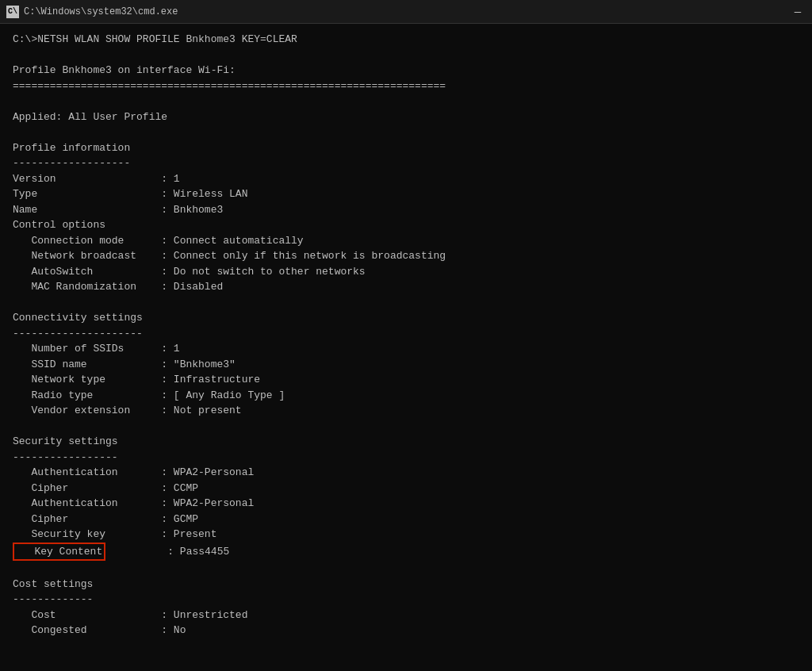  I want to click on control-options-line: Control options, so click(406, 225).